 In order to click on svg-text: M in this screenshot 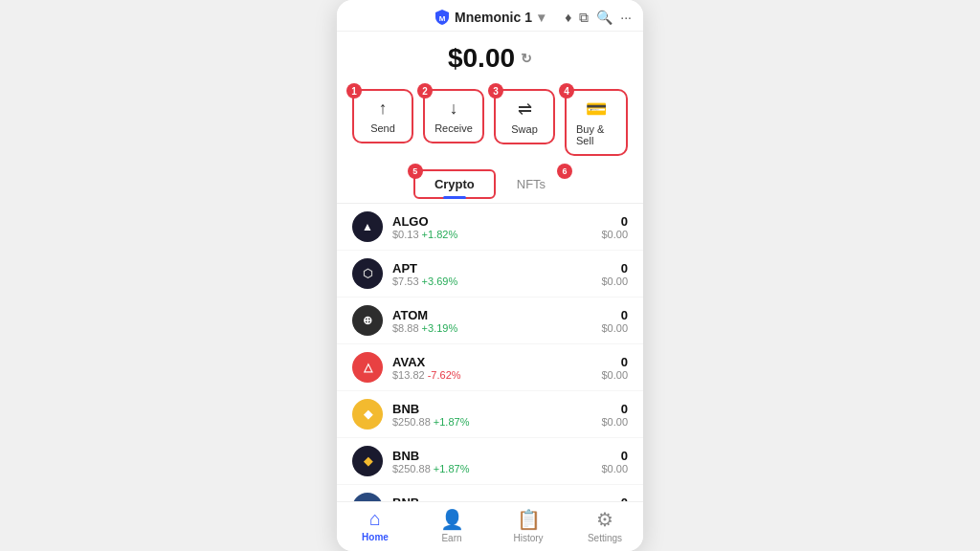, I will do `click(442, 19)`.